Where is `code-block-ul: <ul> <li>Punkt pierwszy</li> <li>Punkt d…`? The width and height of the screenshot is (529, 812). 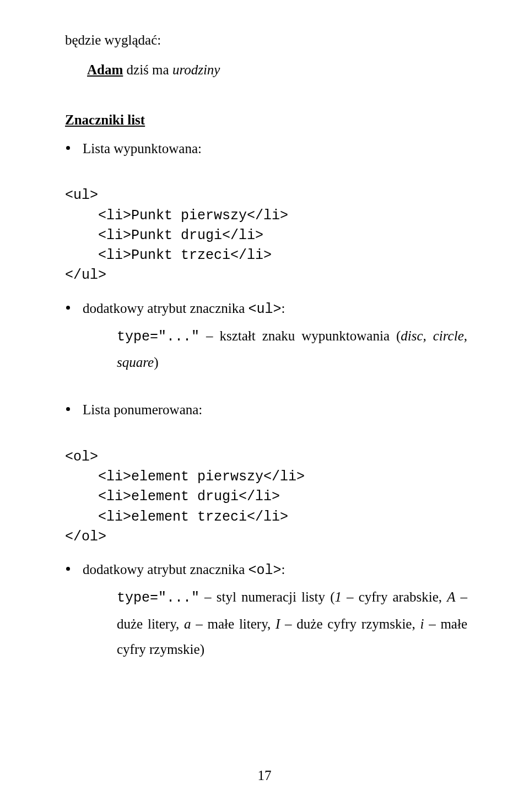 code-block-ul: <ul> <li>Punkt pierwszy</li> <li>Punkt d… is located at coordinates (266, 226).